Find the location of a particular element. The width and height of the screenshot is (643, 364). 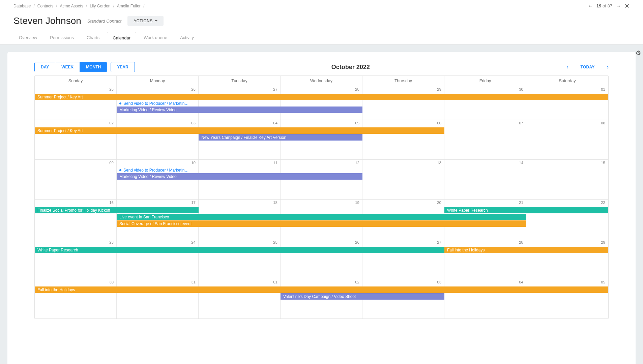

today-button: TODAY is located at coordinates (587, 67).